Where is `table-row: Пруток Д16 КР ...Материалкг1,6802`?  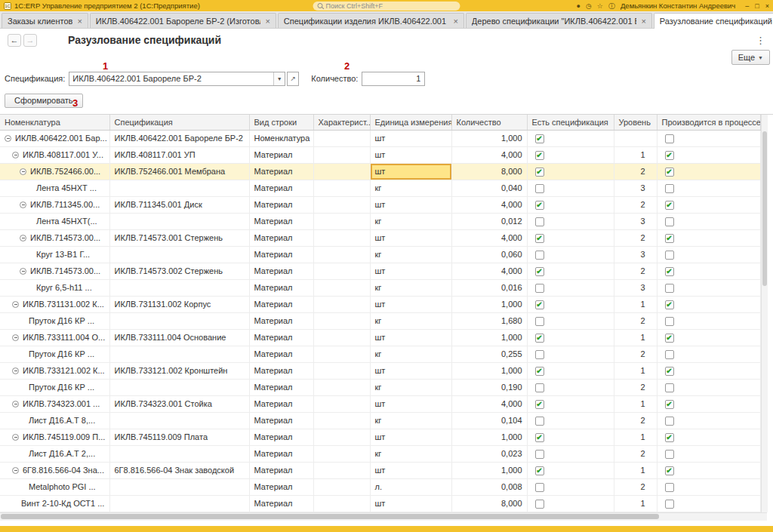 table-row: Пруток Д16 КР ...Материалкг1,6802 is located at coordinates (380, 321).